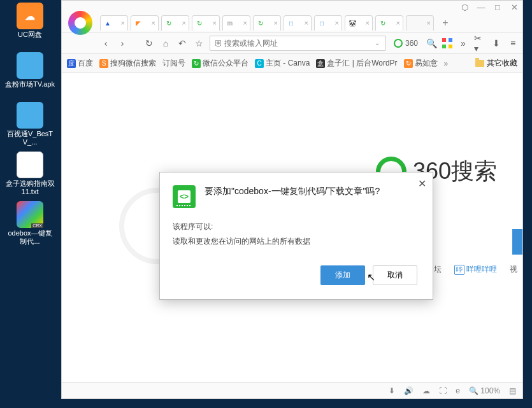 The width and height of the screenshot is (532, 408). What do you see at coordinates (30, 188) in the screenshot?
I see `desktop-icon-label: 盒子选购指南双11.txt` at bounding box center [30, 188].